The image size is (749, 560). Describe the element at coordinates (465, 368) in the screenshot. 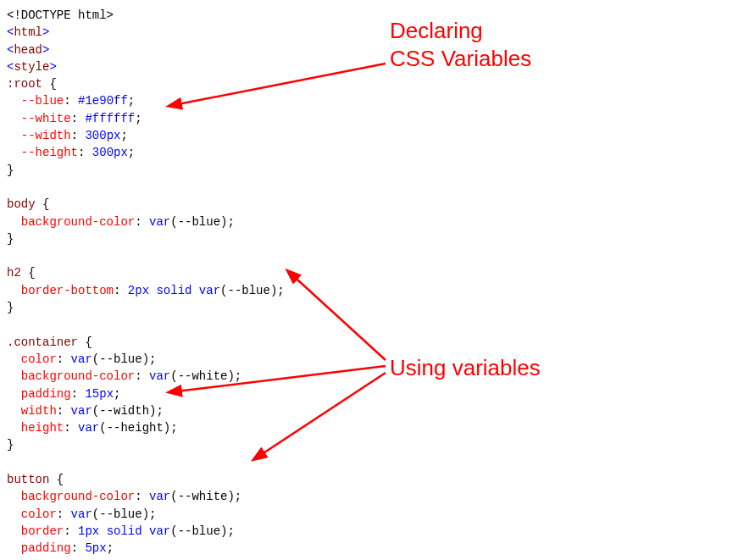

I see `annotation-text: Using variables` at that location.